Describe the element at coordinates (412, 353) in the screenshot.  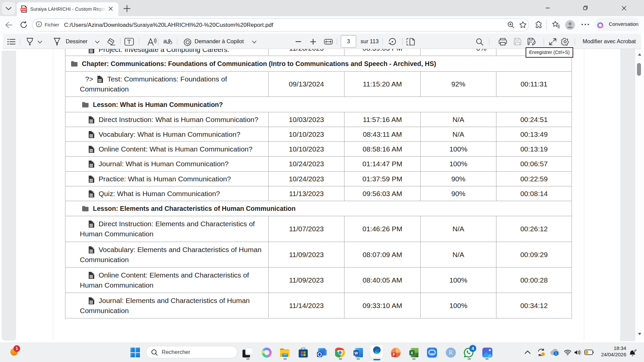
I see `svg-text: X` at that location.